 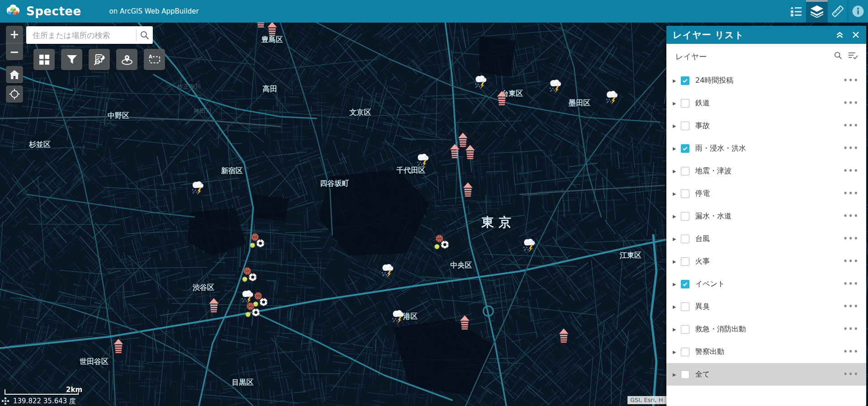 What do you see at coordinates (766, 352) in the screenshot?
I see `layer-row: ▶警察出動•••` at bounding box center [766, 352].